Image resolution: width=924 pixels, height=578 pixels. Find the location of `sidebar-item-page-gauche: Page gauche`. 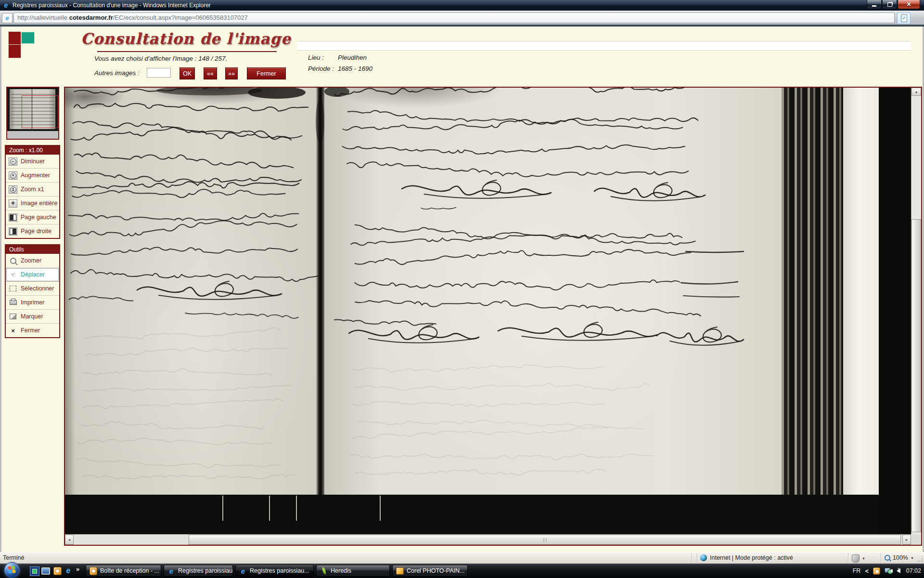

sidebar-item-page-gauche: Page gauche is located at coordinates (33, 218).